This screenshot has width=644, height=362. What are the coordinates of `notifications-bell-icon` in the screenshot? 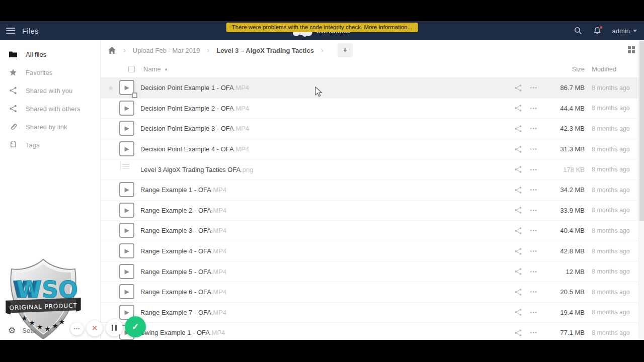 It's located at (597, 31).